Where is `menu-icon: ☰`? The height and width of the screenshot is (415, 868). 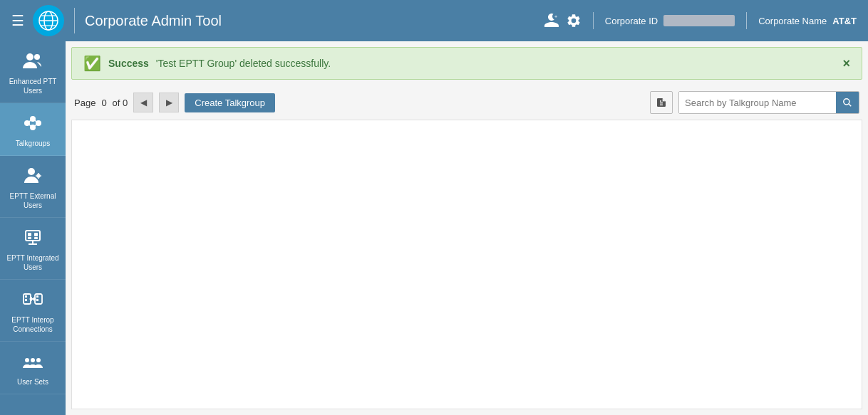 menu-icon: ☰ is located at coordinates (18, 21).